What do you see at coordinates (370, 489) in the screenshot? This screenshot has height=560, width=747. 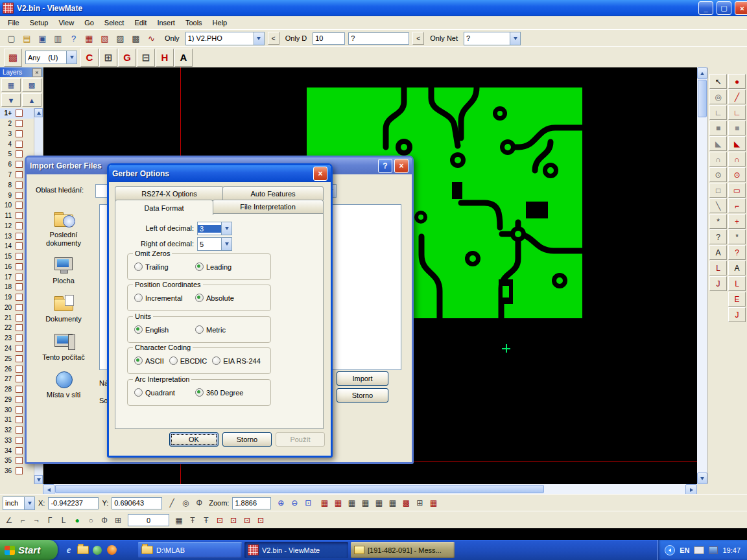 I see `horizontal-scrollbar` at bounding box center [370, 489].